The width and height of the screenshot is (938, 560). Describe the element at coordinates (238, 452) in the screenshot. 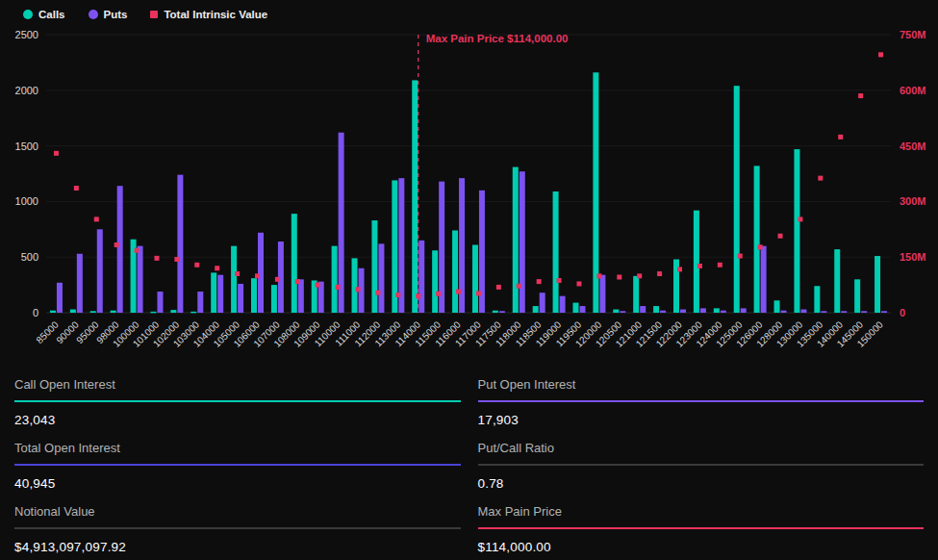

I see `stat-label: Total Open Interest` at that location.